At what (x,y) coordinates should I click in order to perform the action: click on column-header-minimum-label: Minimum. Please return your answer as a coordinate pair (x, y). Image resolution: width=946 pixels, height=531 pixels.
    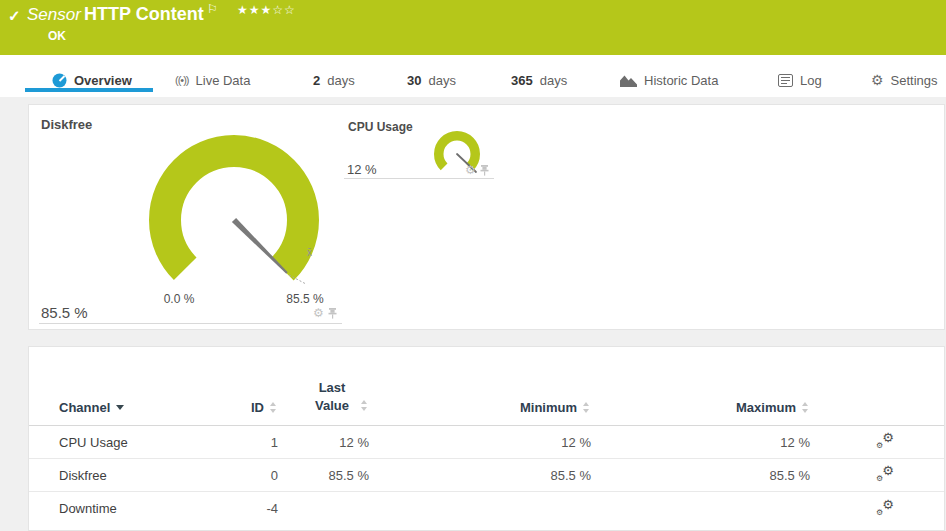
    Looking at the image, I should click on (548, 408).